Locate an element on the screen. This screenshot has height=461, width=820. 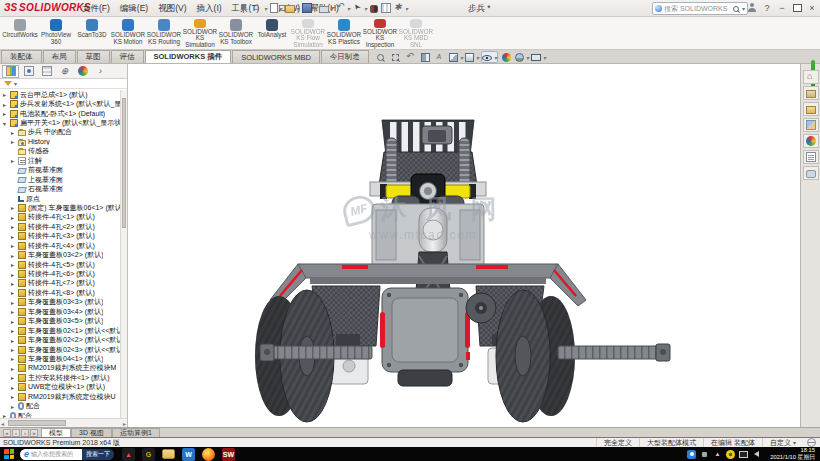
tree-item: 车身覆盖板02<2> (默认<<默认>_显示状态) is located at coordinates (60, 340).